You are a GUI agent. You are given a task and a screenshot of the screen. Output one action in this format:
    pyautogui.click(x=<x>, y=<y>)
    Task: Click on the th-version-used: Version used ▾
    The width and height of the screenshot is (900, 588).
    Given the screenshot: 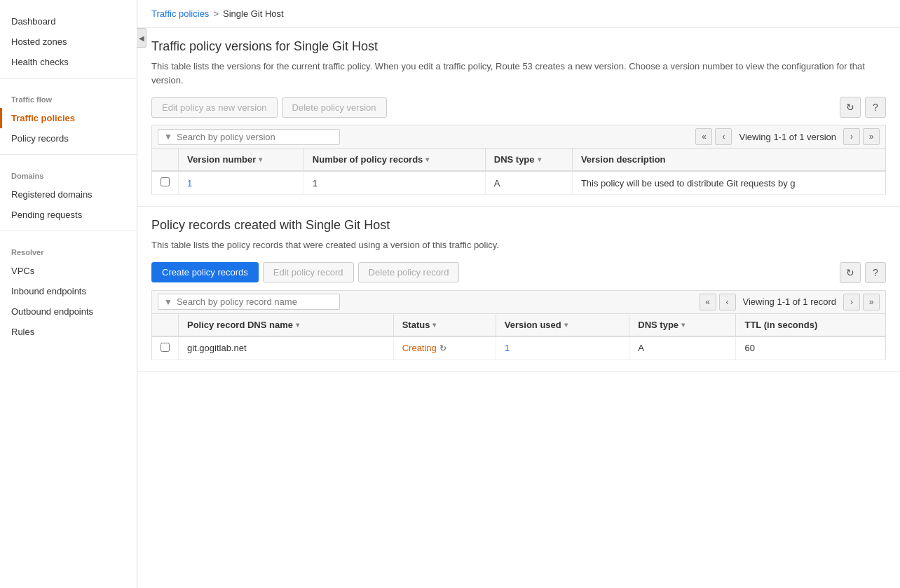 What is the action you would take?
    pyautogui.click(x=562, y=325)
    